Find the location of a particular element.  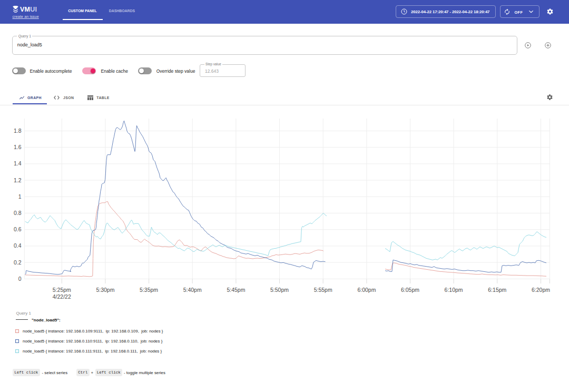

svg-text: 1.2 is located at coordinates (18, 180).